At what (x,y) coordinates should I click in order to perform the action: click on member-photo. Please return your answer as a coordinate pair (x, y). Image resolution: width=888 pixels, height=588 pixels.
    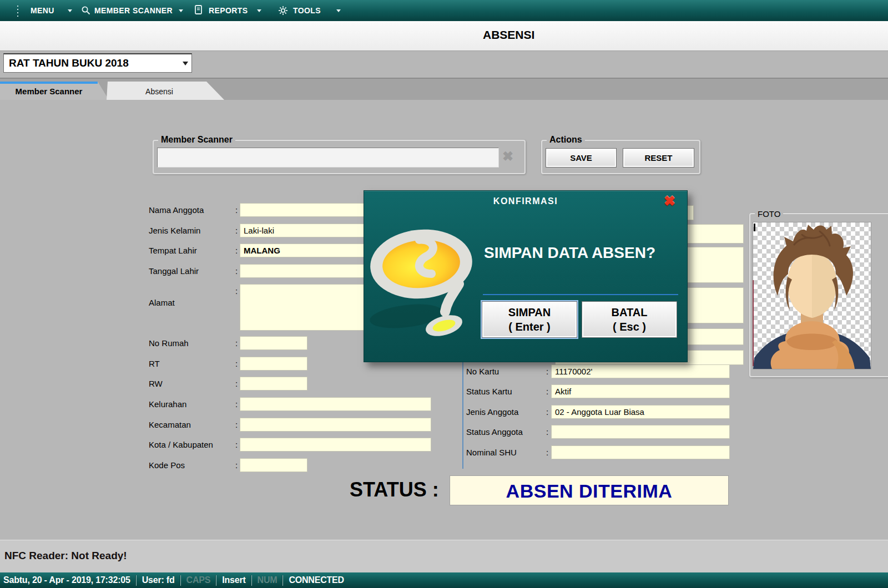
    Looking at the image, I should click on (812, 296).